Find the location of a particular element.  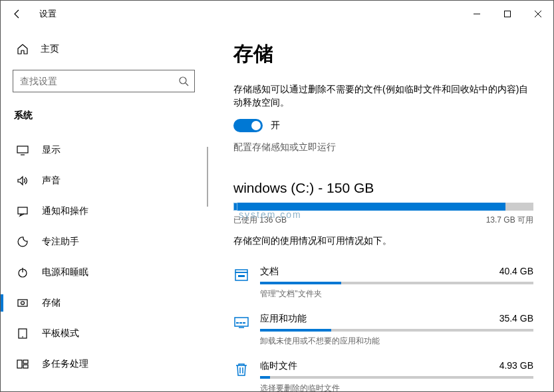

search-box is located at coordinates (104, 81).